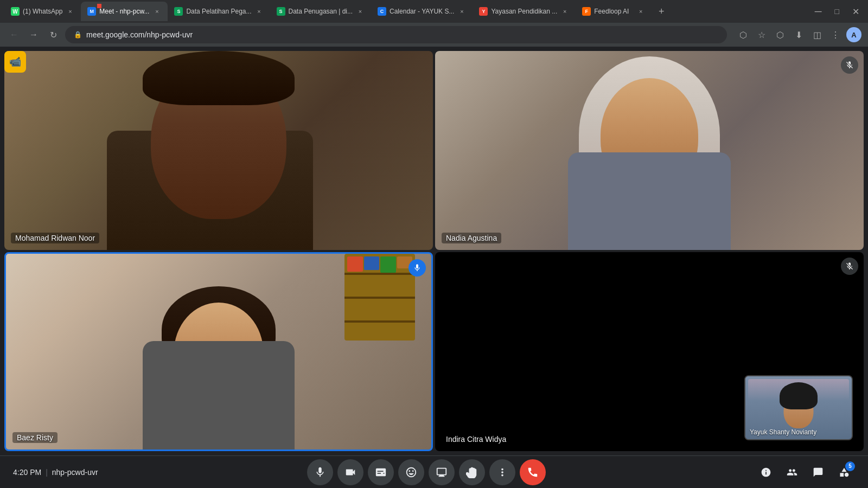 This screenshot has height=488, width=868. Describe the element at coordinates (34, 35) in the screenshot. I see `forward-button: →` at that location.